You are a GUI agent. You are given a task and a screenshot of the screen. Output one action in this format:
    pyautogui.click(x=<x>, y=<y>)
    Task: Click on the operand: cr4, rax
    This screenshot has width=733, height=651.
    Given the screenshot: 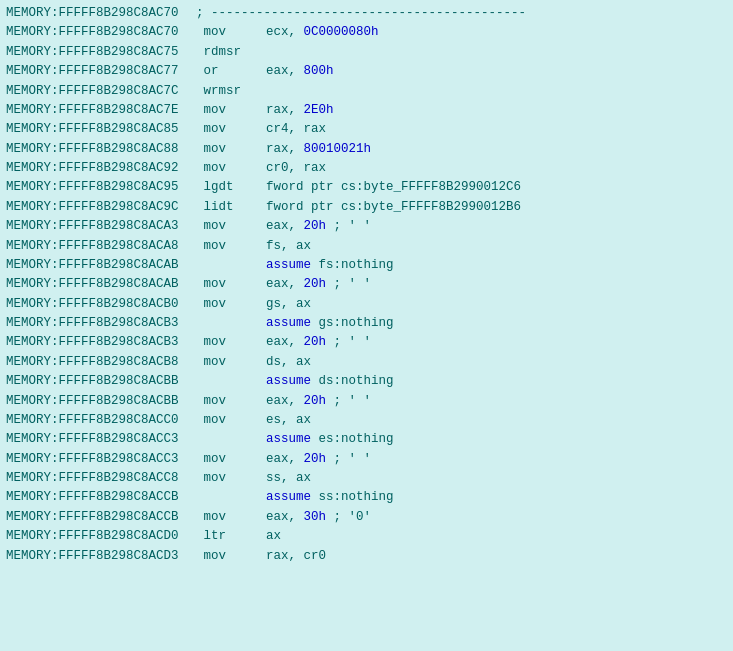 What is the action you would take?
    pyautogui.click(x=296, y=130)
    